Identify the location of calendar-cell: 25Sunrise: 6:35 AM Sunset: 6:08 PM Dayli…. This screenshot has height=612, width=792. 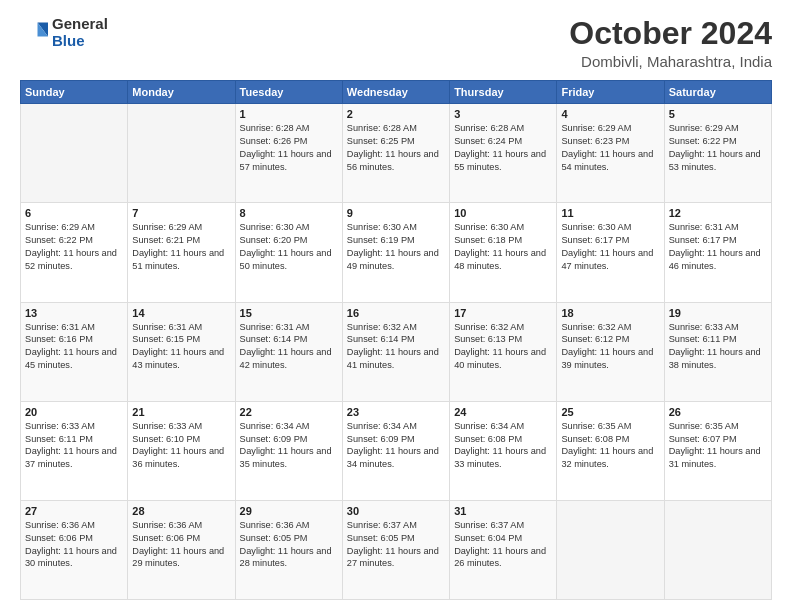
(610, 450).